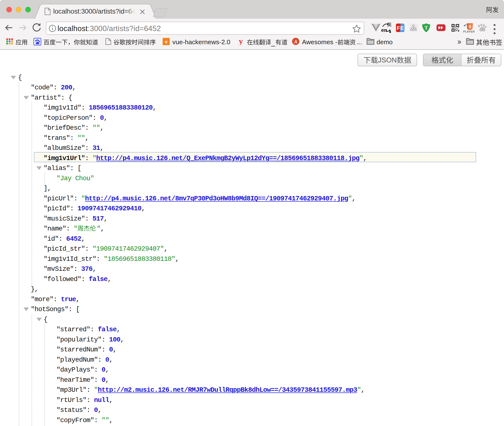 Image resolution: width=504 pixels, height=426 pixels. I want to click on svg-text: 5, so click(470, 27).